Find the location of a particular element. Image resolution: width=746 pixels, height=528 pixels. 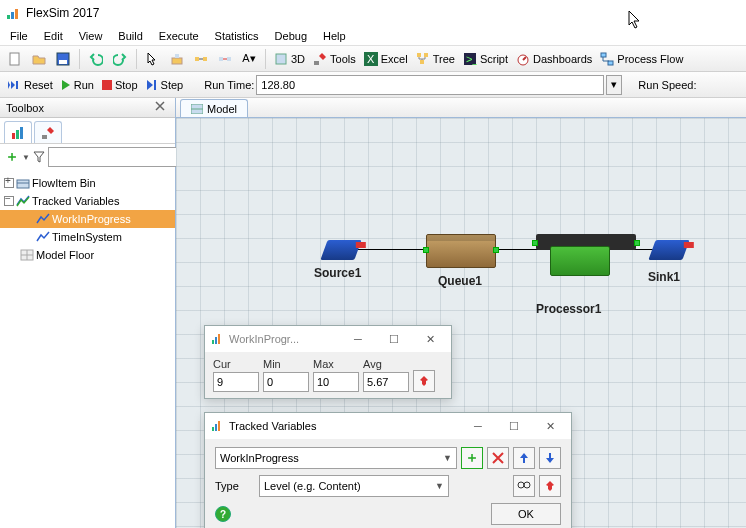

model-tab: Model is located at coordinates (214, 108).